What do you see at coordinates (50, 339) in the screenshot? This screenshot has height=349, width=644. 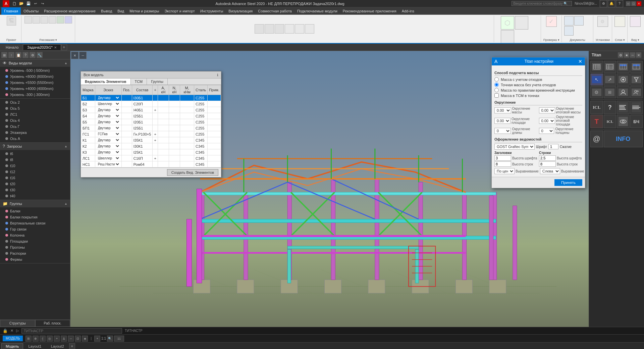 I see `status-polar-icon: ◎` at bounding box center [50, 339].